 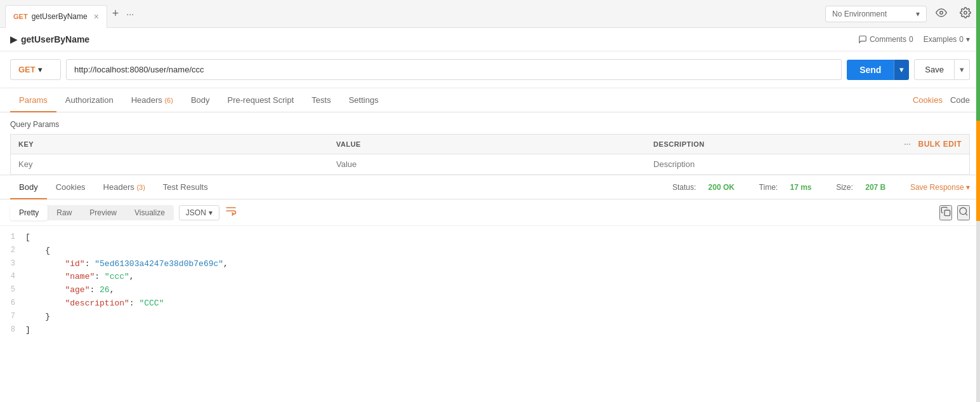 What do you see at coordinates (490, 70) in the screenshot?
I see `url-bar: GET ▾ Send ▾ Save ▾` at bounding box center [490, 70].